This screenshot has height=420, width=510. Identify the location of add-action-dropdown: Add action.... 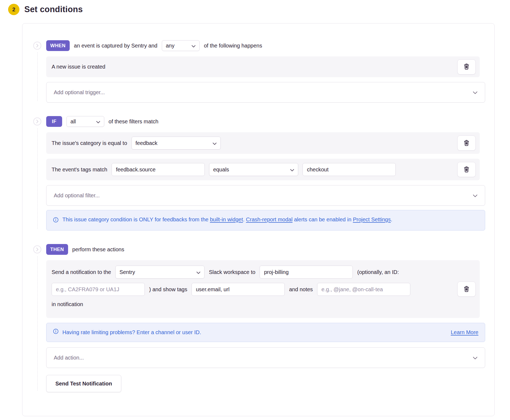
(266, 358).